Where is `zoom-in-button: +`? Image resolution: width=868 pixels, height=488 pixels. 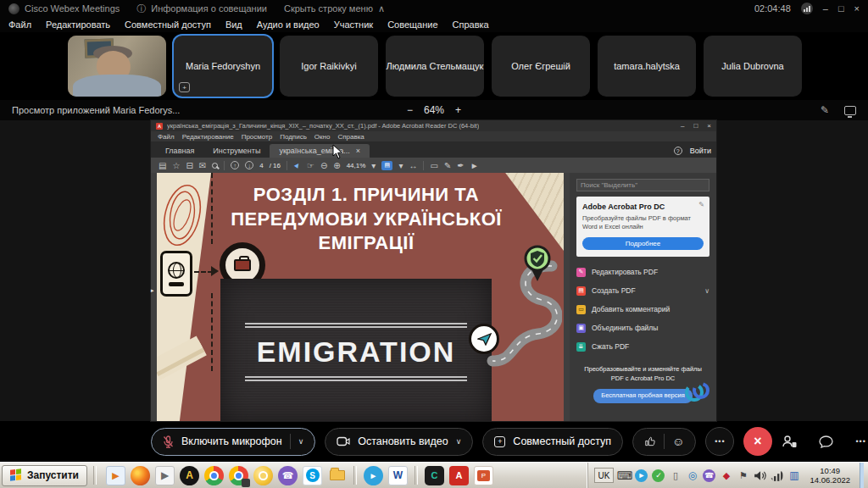 zoom-in-button: + is located at coordinates (458, 110).